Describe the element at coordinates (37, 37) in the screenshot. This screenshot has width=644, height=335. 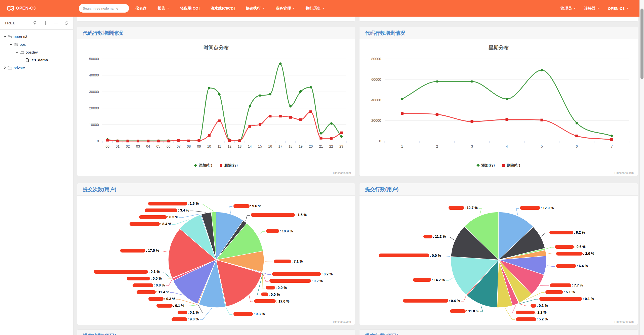
I see `tree-node-open-c3: open-c3` at that location.